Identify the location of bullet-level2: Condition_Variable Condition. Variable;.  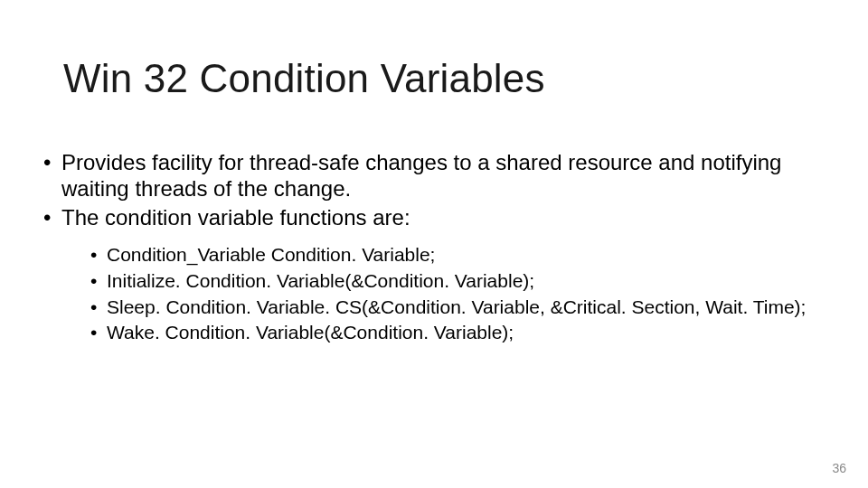
(456, 255).